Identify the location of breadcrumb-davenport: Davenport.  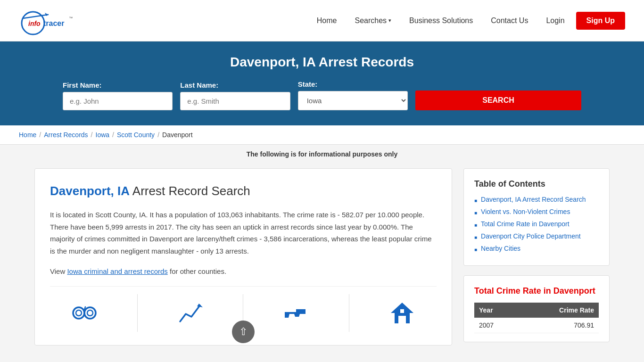
(177, 135).